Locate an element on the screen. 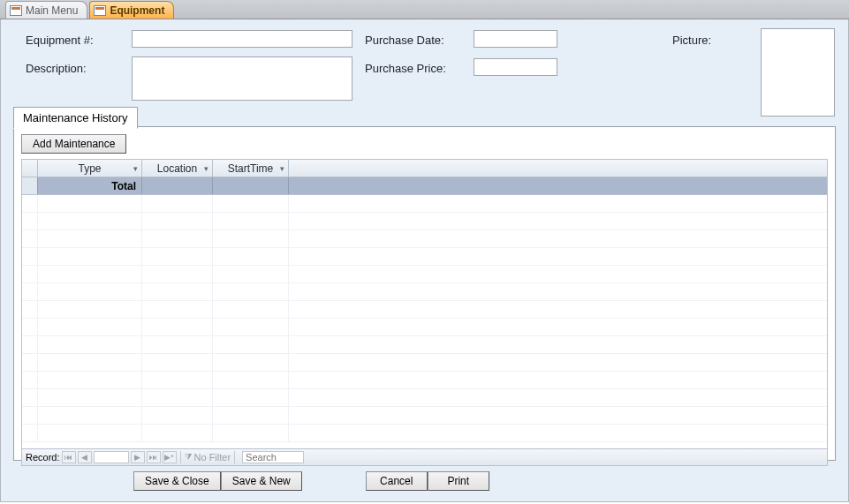 The width and height of the screenshot is (849, 504). save-new-button: Save & New is located at coordinates (262, 481).